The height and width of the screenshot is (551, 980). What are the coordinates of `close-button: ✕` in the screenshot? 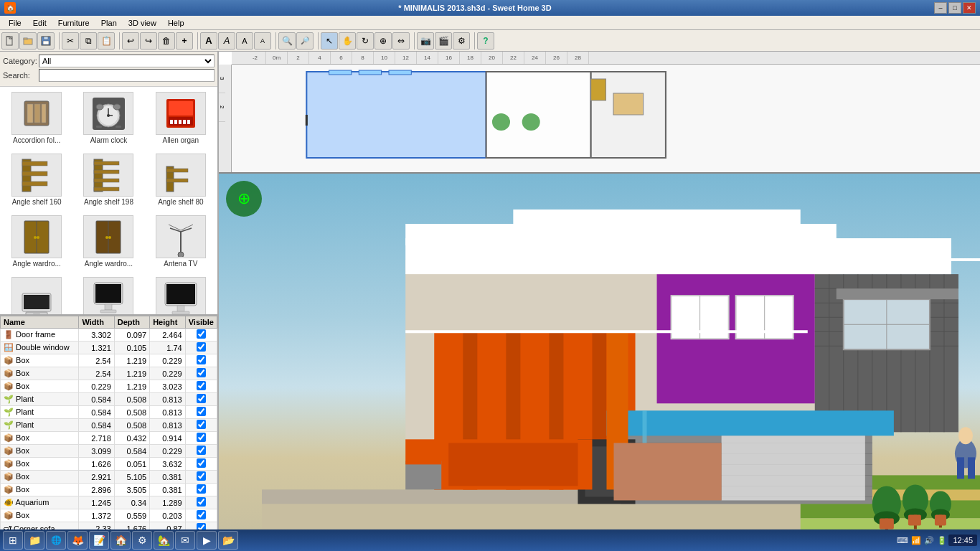 It's located at (969, 8).